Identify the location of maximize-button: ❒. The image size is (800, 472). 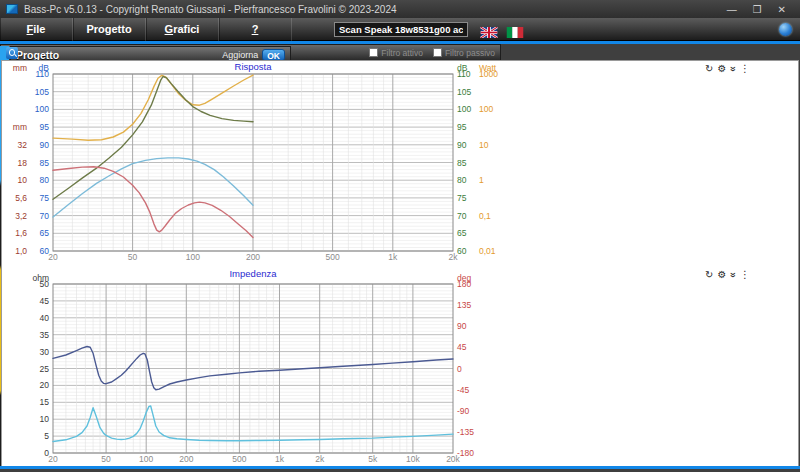
(758, 10).